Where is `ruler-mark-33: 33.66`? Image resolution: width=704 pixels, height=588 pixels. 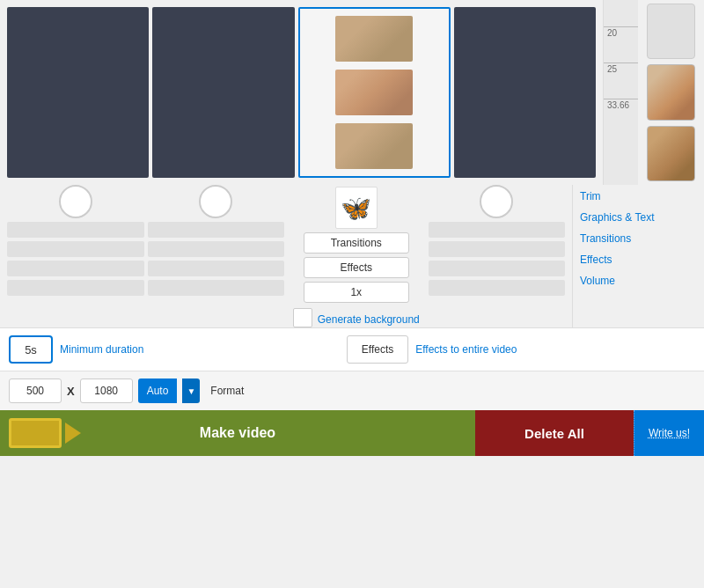
ruler-mark-33: 33.66 is located at coordinates (621, 104).